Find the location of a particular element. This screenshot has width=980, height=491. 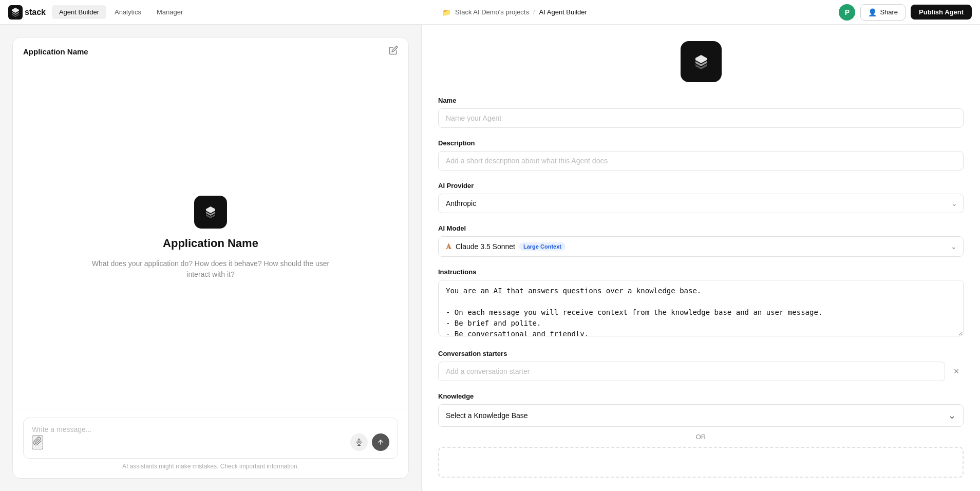

ai-model-field-group: AI Model 𝐀 Claude 3.5 Sonnet Large Conte… is located at coordinates (701, 240).